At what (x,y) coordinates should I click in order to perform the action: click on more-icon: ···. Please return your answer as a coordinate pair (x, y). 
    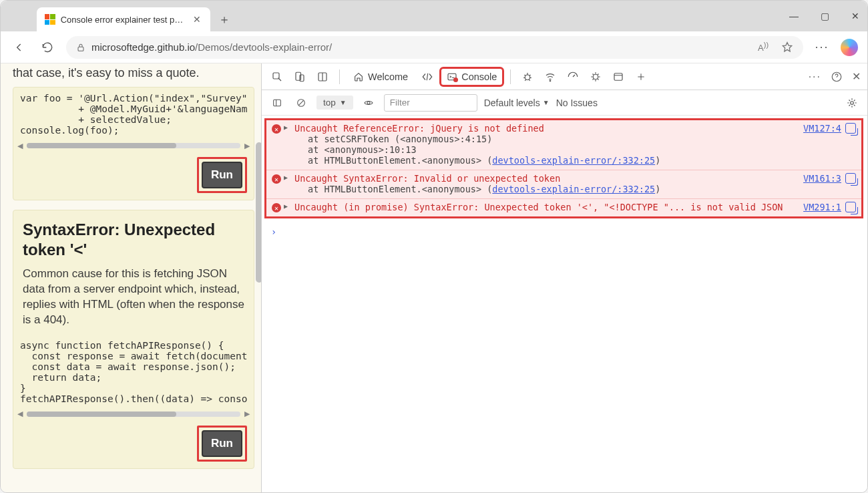
    Looking at the image, I should click on (815, 77).